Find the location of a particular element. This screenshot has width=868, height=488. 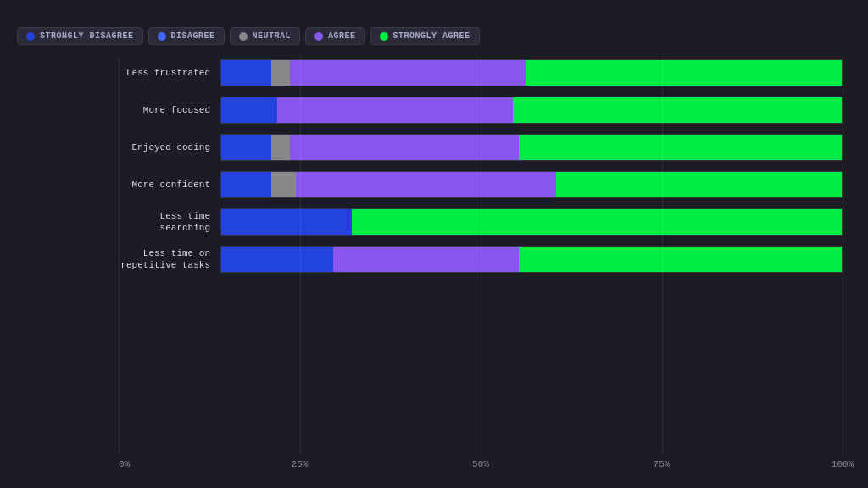

chart-row: Less frustrated is located at coordinates (481, 73).